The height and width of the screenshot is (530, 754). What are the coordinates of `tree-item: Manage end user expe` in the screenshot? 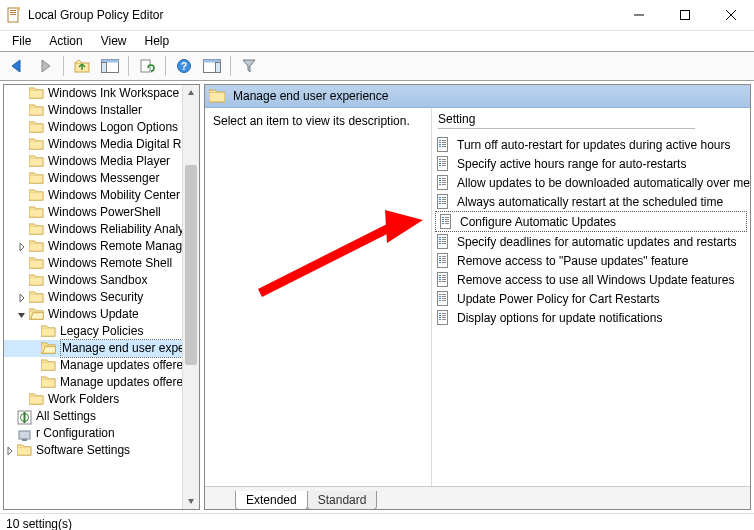 It's located at (102, 348).